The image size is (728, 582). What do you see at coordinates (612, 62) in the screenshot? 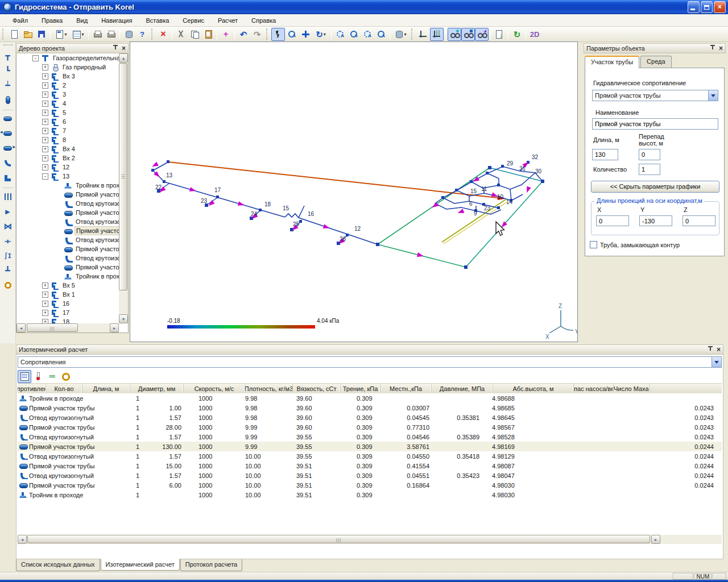
I see `tab-pipe-section: Участок трубы` at bounding box center [612, 62].